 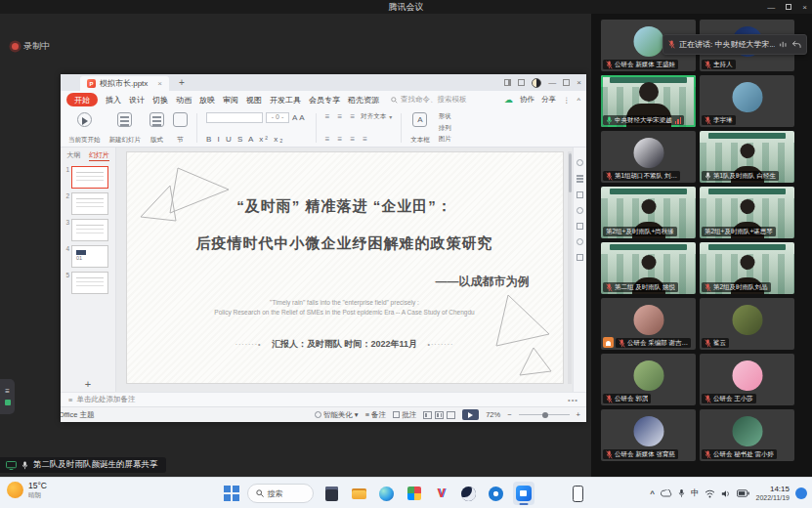 I want to click on tray-mic-icon, so click(x=682, y=493).